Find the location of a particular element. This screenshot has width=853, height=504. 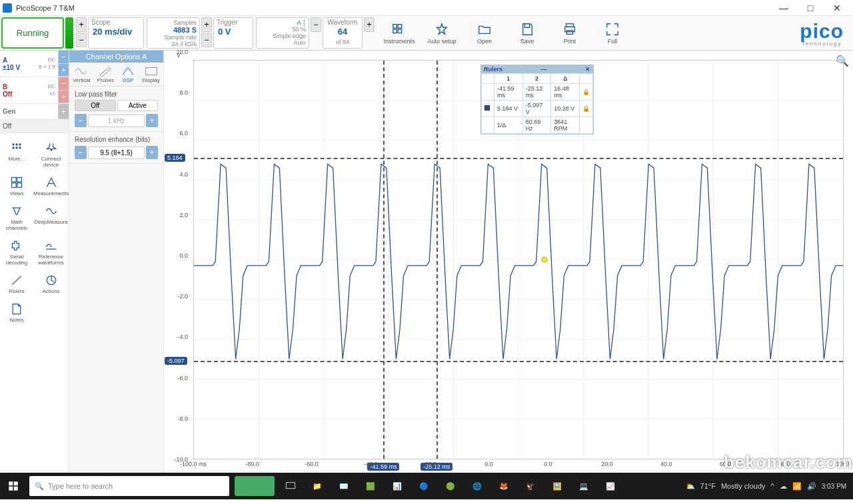

trigger-auto: Auto is located at coordinates (300, 43).